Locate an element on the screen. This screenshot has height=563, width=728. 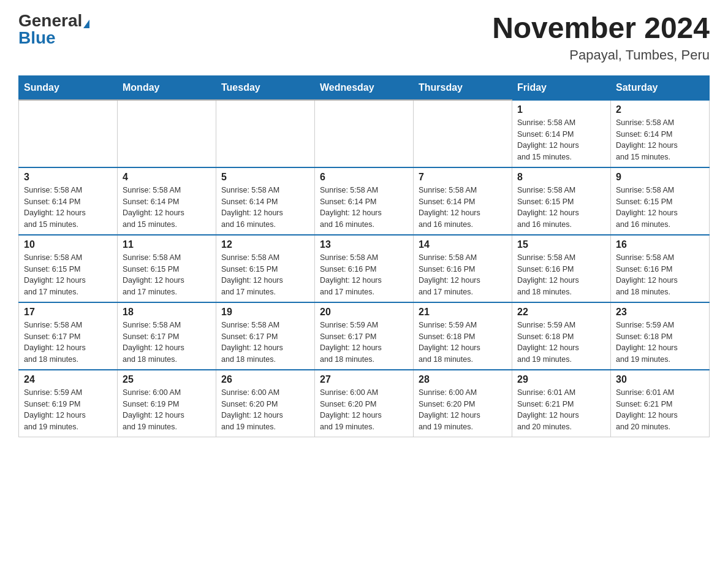
calendar-header: SundayMondayTuesdayWednesdayThursdayFrid… is located at coordinates (364, 88).